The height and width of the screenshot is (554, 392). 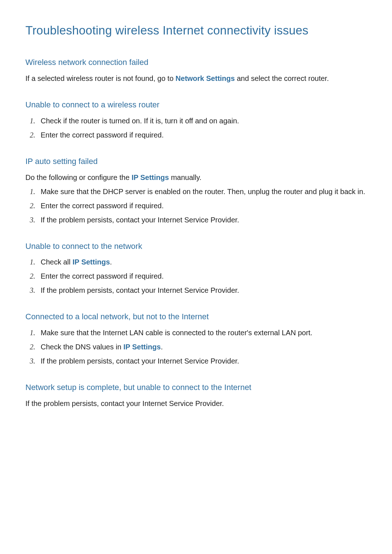 I want to click on section-text: If a selected wireless router is not fou…, so click(x=196, y=78).